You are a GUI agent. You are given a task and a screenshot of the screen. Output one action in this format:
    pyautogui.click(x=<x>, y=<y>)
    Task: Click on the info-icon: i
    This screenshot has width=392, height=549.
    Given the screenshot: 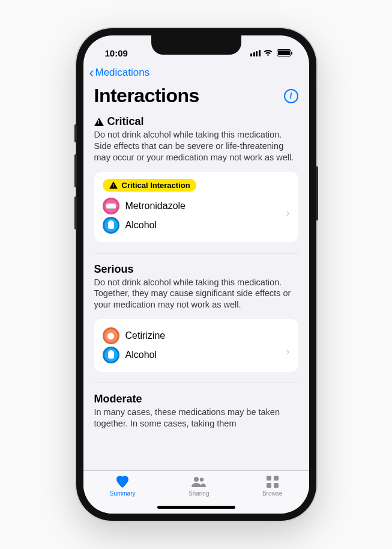 What is the action you would take?
    pyautogui.click(x=291, y=96)
    